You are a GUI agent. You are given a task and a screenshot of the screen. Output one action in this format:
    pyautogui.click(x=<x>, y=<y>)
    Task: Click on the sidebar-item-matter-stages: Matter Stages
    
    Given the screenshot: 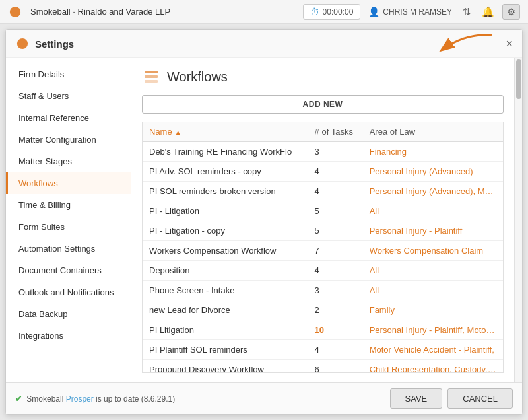 What is the action you would take?
    pyautogui.click(x=69, y=161)
    